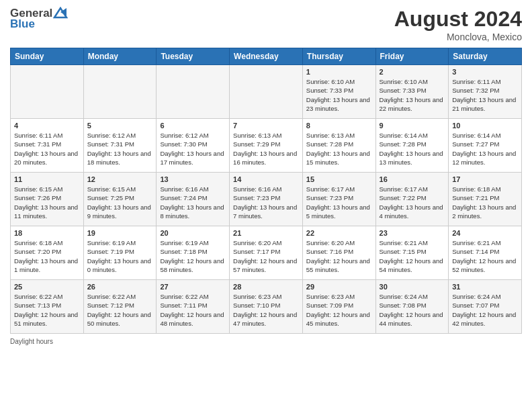 The width and height of the screenshot is (532, 411). I want to click on day-number: 6, so click(193, 126).